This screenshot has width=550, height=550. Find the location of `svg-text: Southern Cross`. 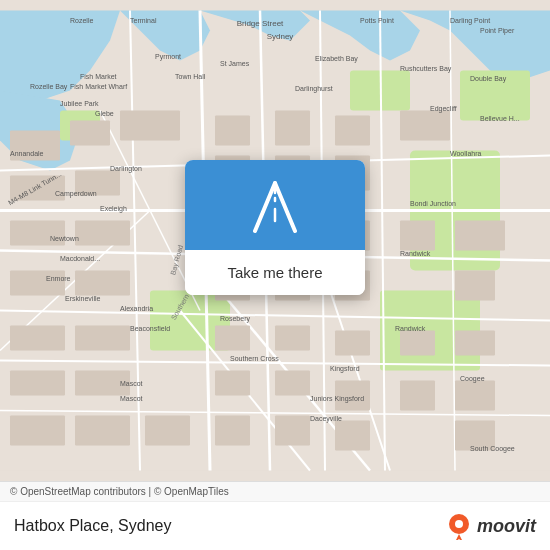

svg-text: Southern Cross is located at coordinates (254, 358).